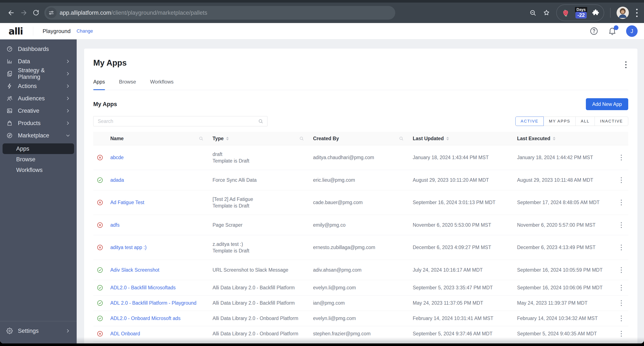 The image size is (644, 346). What do you see at coordinates (361, 104) in the screenshot?
I see `section-header: My Apps Add New App` at bounding box center [361, 104].